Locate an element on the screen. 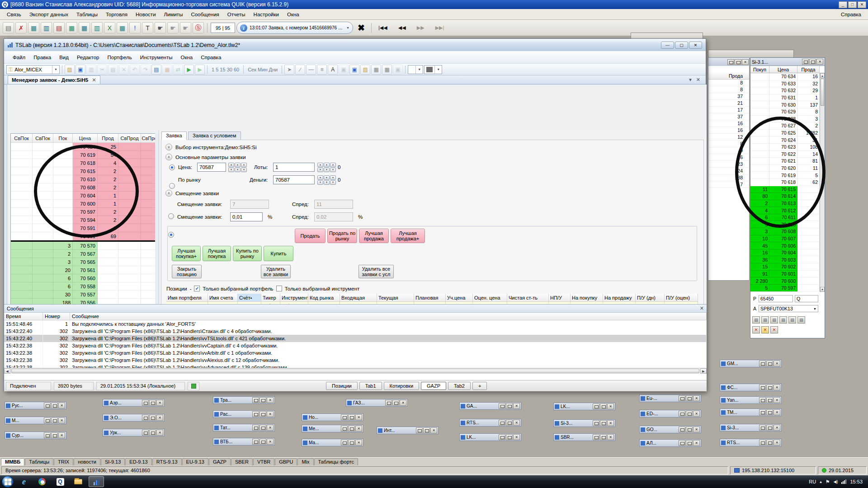 The height and width of the screenshot is (488, 868). script-page-icon: ▤ is located at coordinates (156, 70).